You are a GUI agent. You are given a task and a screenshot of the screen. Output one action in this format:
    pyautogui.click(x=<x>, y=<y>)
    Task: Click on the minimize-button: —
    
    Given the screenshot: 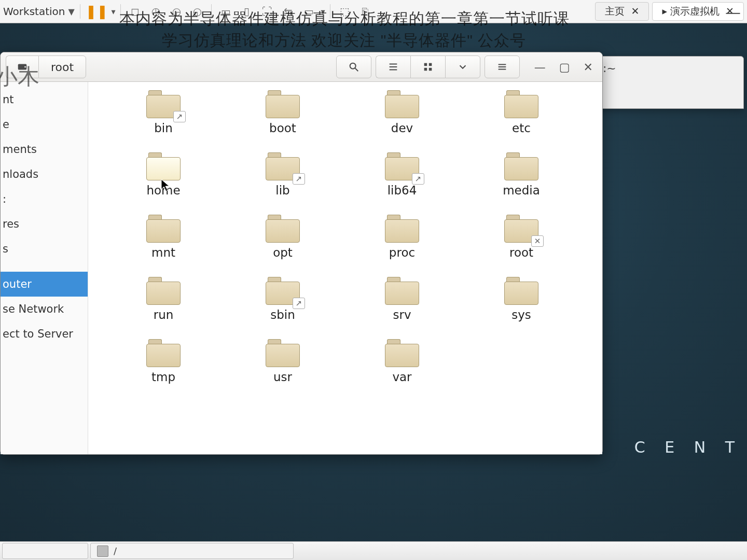 What is the action you would take?
    pyautogui.click(x=540, y=67)
    